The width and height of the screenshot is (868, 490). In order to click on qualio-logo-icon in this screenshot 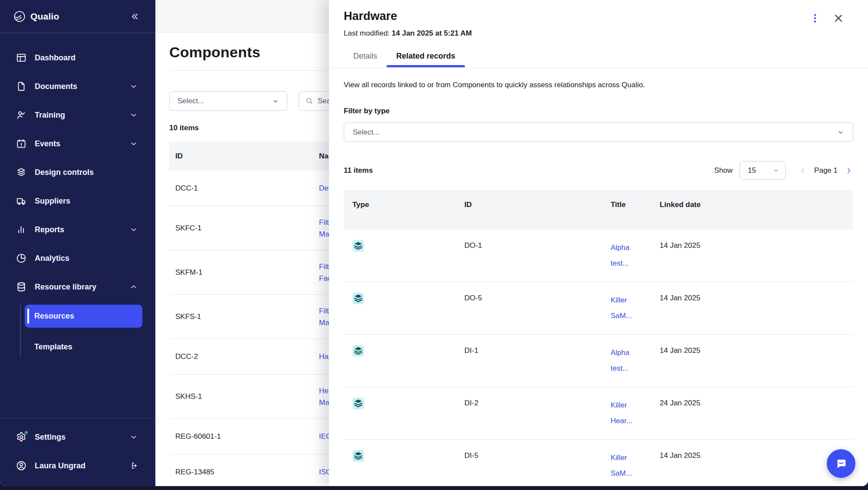, I will do `click(20, 16)`.